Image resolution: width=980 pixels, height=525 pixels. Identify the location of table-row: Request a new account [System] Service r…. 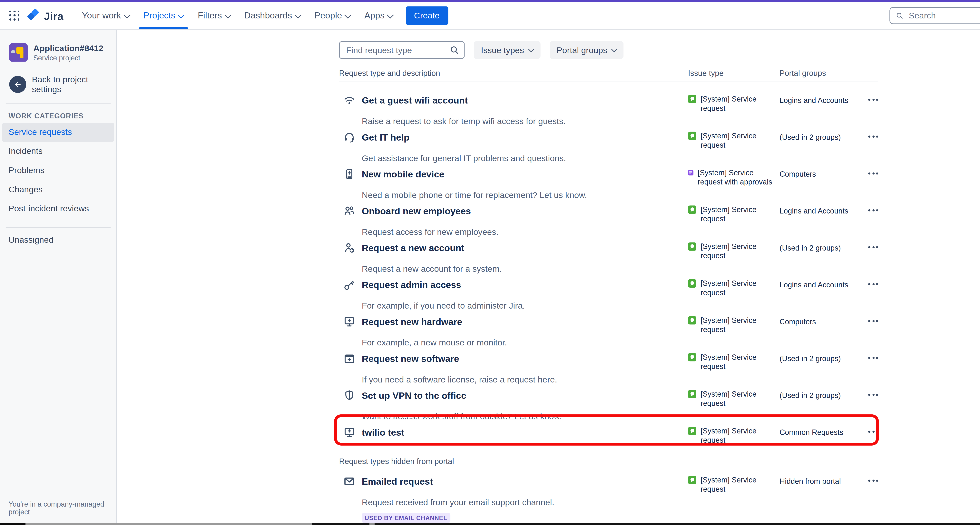
(609, 256).